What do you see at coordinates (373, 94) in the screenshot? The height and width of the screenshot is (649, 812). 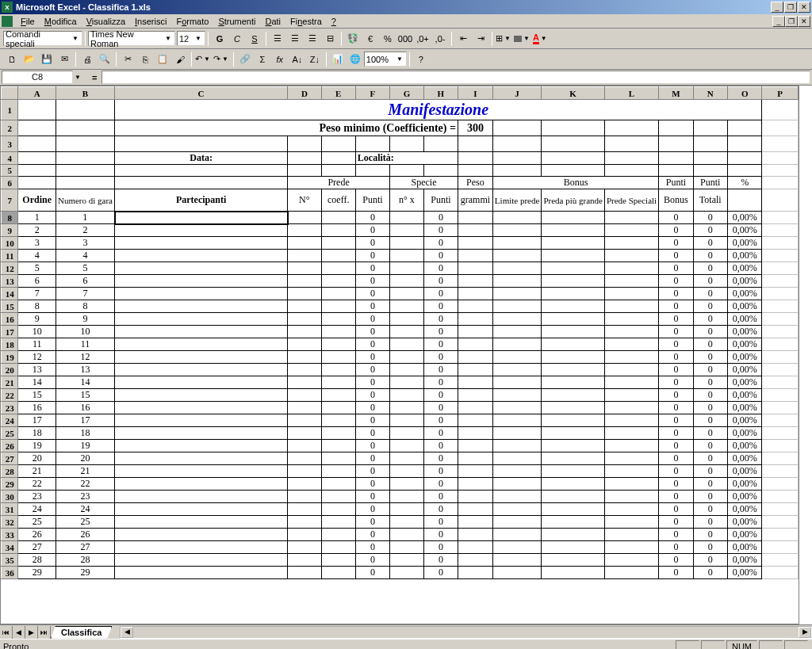 I see `col-header-F: F` at bounding box center [373, 94].